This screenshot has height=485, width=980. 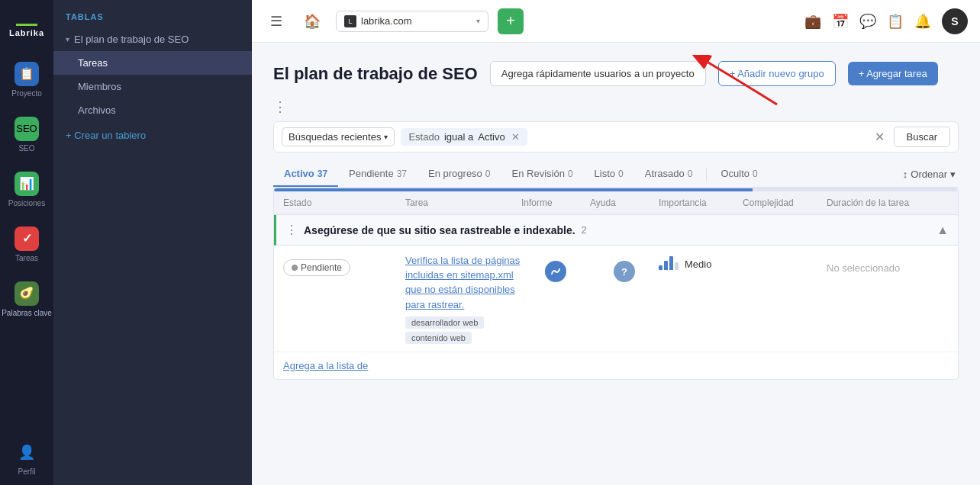 What do you see at coordinates (153, 87) in the screenshot?
I see `sidebar-miembros-item: Miembros` at bounding box center [153, 87].